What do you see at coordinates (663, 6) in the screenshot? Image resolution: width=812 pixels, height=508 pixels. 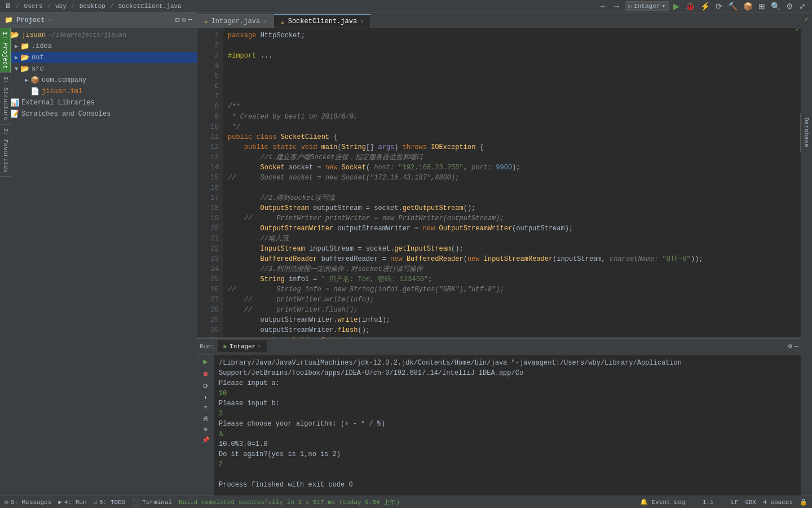 I see `run-config-dropdown-icon: ▾` at bounding box center [663, 6].